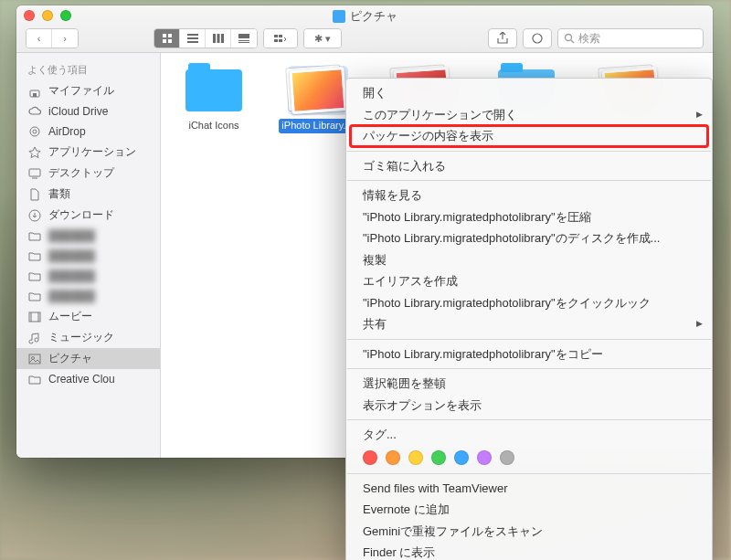 The image size is (731, 560). Describe the element at coordinates (529, 195) in the screenshot. I see `context-menu-item: 情報を見る` at that location.